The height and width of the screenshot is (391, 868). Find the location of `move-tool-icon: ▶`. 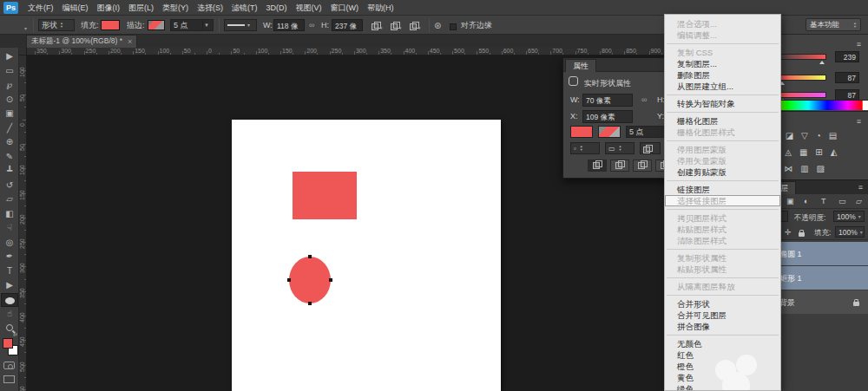

move-tool-icon: ▶ is located at coordinates (10, 56).